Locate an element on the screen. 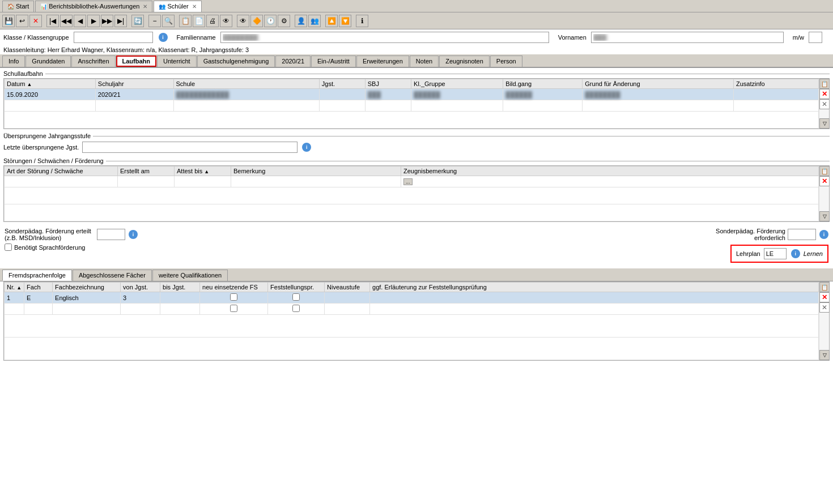 The image size is (833, 504). paste-btn: 📄 is located at coordinates (199, 21).